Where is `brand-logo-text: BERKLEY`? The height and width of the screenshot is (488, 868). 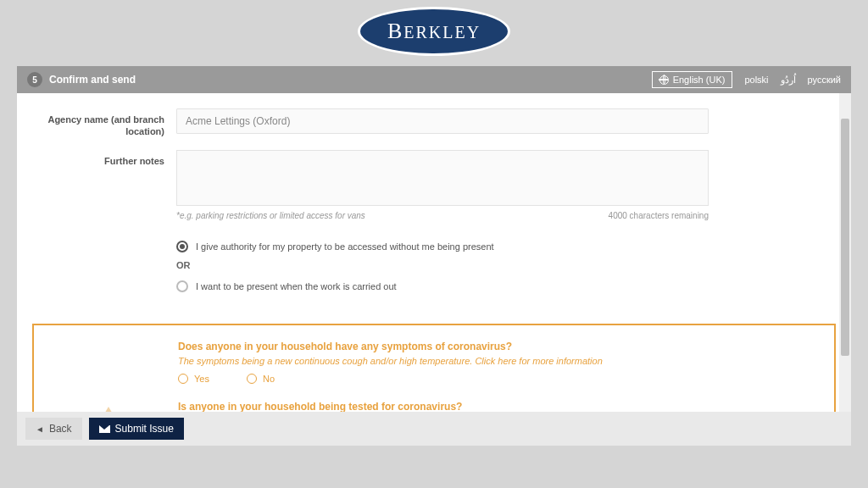
brand-logo-text: BERKLEY is located at coordinates (434, 31).